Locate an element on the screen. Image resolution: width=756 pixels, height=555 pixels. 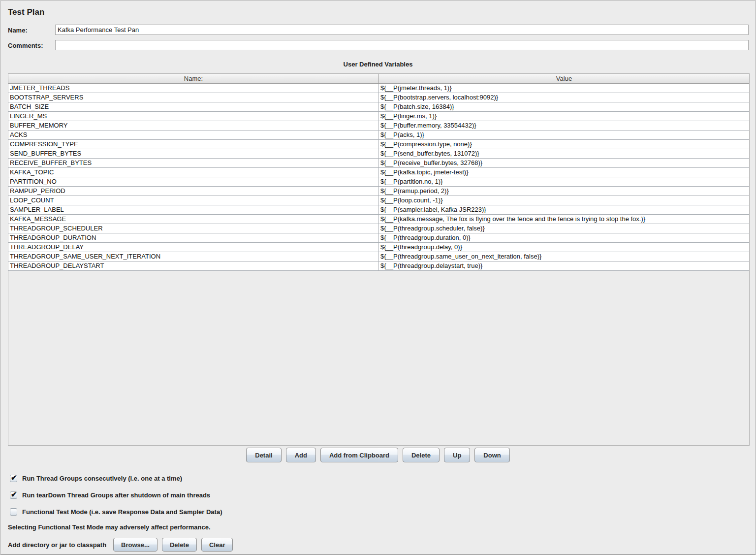
table-row: THREADGROUP_DELAY${__P(threadgroup.delay… is located at coordinates (379, 247).